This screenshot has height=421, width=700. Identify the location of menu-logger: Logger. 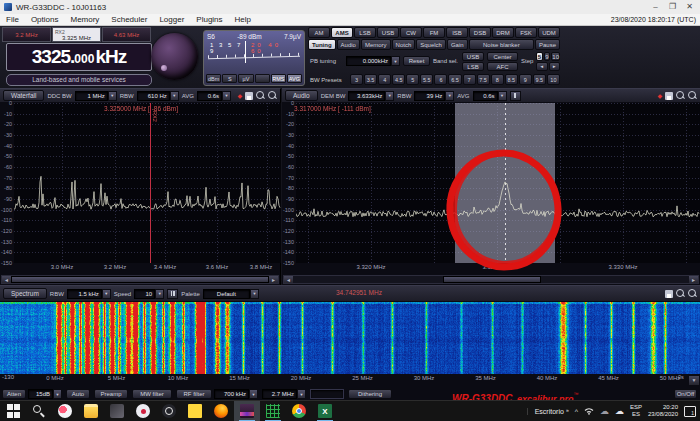
(172, 20).